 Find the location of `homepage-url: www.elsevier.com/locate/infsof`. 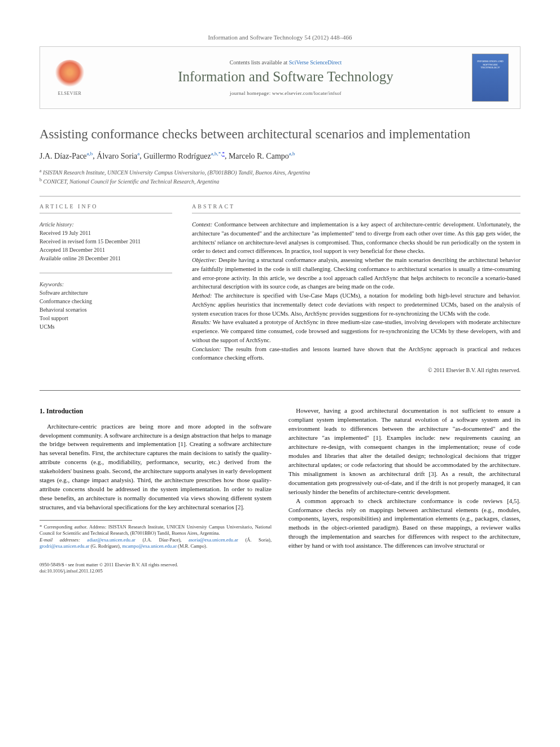

homepage-url: www.elsevier.com/locate/infsof is located at coordinates (307, 93).